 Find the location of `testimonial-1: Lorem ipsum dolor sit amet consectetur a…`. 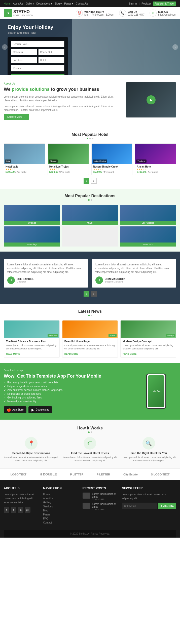

testimonial-1: Lorem ipsum dolor sit amet consectetur a… is located at coordinates (46, 273).